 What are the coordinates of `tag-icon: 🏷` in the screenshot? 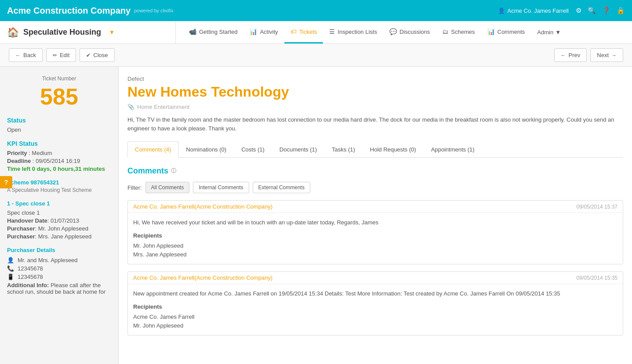 It's located at (294, 32).